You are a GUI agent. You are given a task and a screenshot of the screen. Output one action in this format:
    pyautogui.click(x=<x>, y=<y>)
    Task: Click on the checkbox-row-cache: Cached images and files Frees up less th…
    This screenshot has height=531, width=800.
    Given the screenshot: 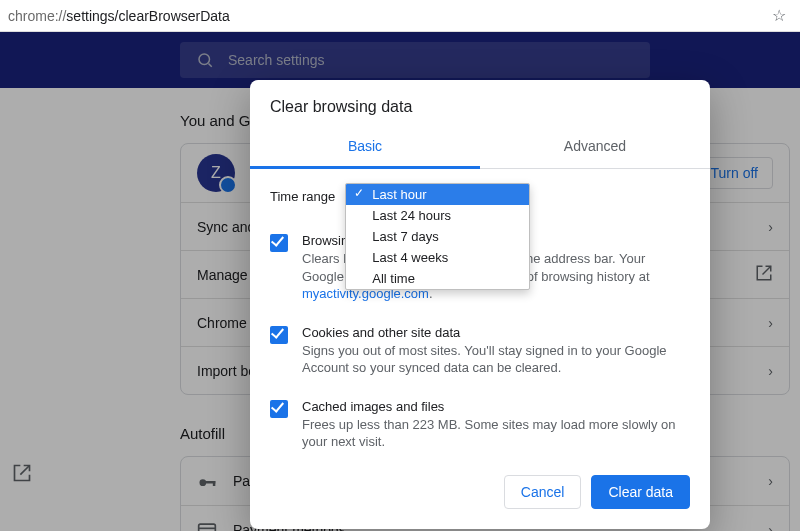 What is the action you would take?
    pyautogui.click(x=480, y=428)
    